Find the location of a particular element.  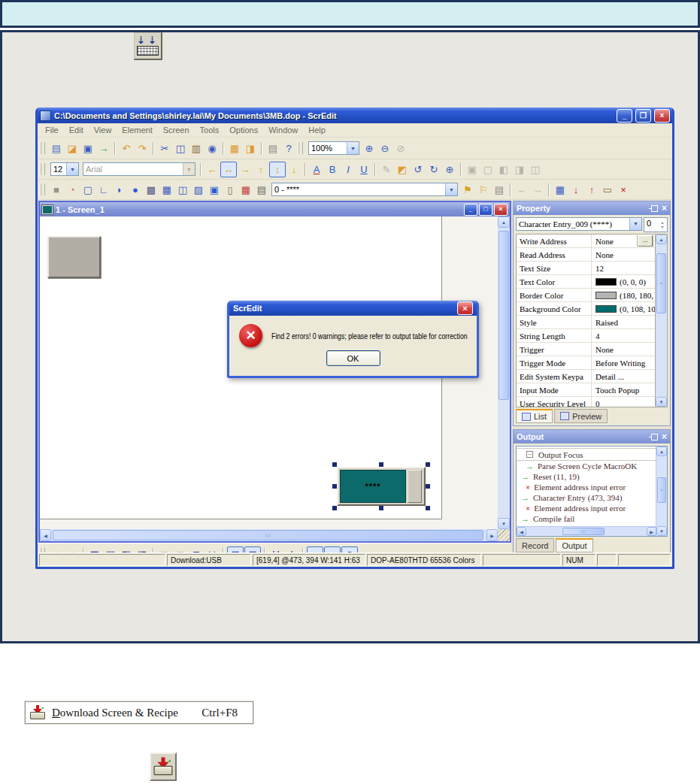

menu-options: Options is located at coordinates (244, 130).